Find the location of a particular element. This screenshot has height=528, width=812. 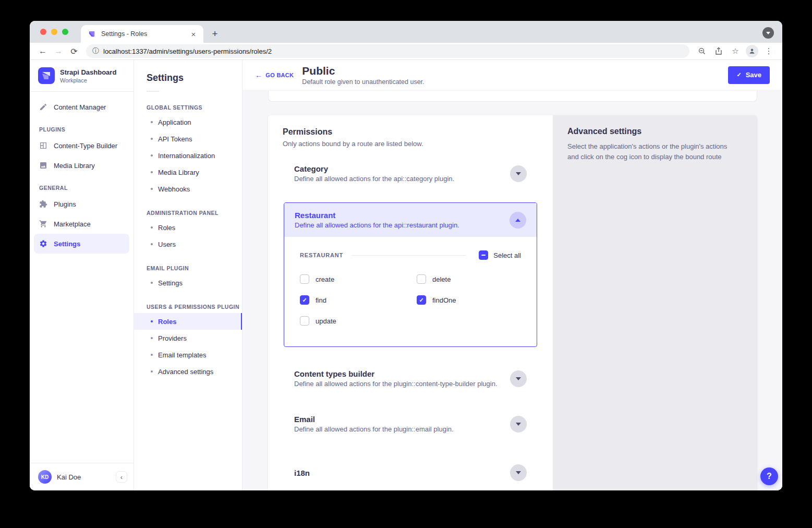

bookmark-star-icon: ☆ is located at coordinates (735, 51).